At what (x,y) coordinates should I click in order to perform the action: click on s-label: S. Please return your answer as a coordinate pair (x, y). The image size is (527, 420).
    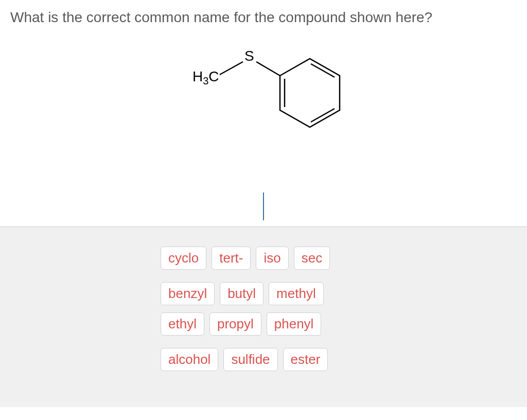
    Looking at the image, I should click on (249, 56).